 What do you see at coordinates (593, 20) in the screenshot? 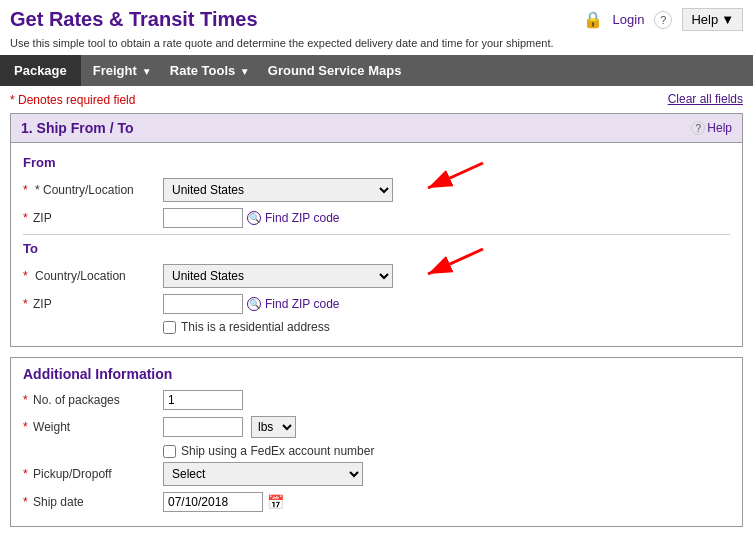
I see `lock-icon: 🔒` at bounding box center [593, 20].